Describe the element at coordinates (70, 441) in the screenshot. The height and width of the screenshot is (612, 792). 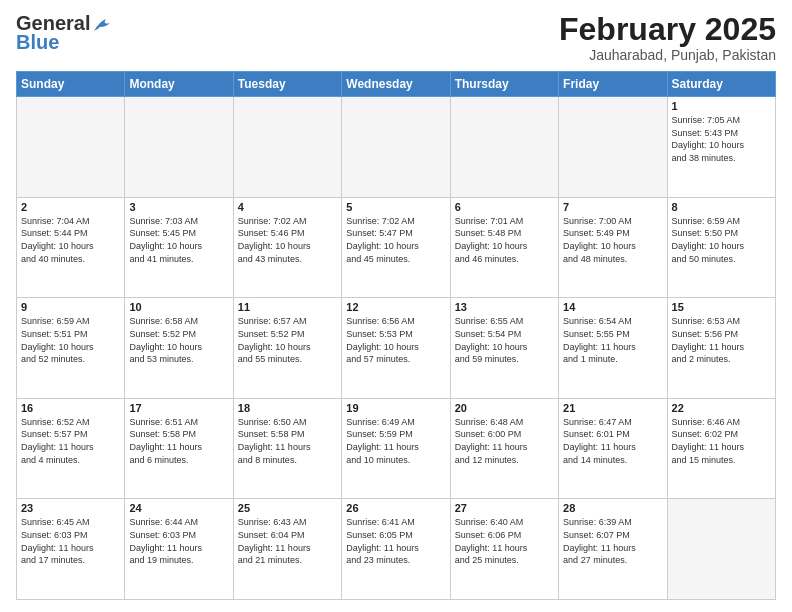
I see `day-info: Sunrise: 6:52 AMSunset: 5:57 PMDaylight:…` at that location.